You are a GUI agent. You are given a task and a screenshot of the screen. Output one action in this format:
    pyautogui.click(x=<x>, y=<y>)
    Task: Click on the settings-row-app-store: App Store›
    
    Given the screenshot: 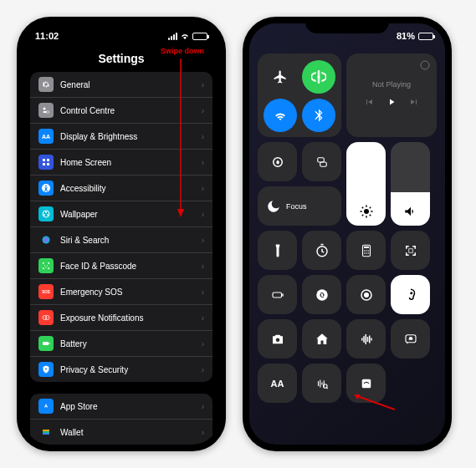 What is the action you would take?
    pyautogui.click(x=121, y=406)
    